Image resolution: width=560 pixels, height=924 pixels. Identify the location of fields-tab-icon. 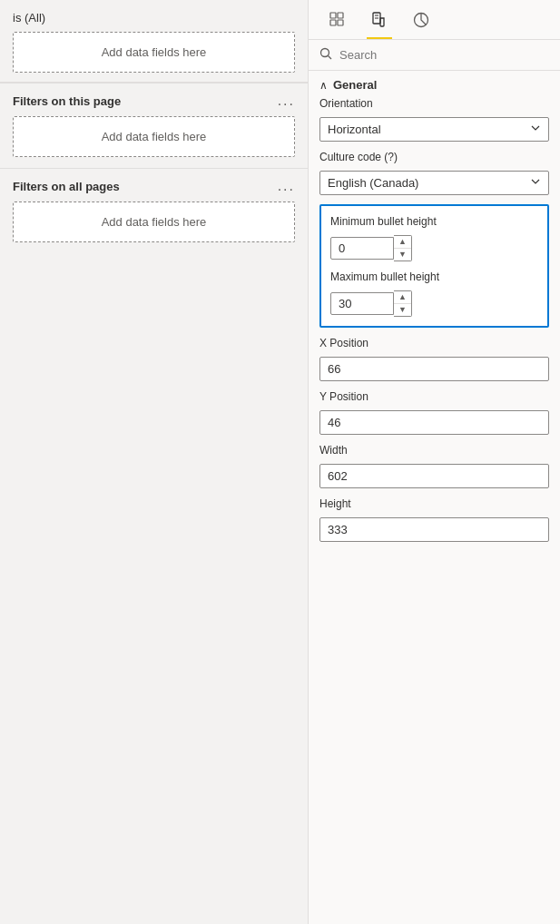
(338, 22).